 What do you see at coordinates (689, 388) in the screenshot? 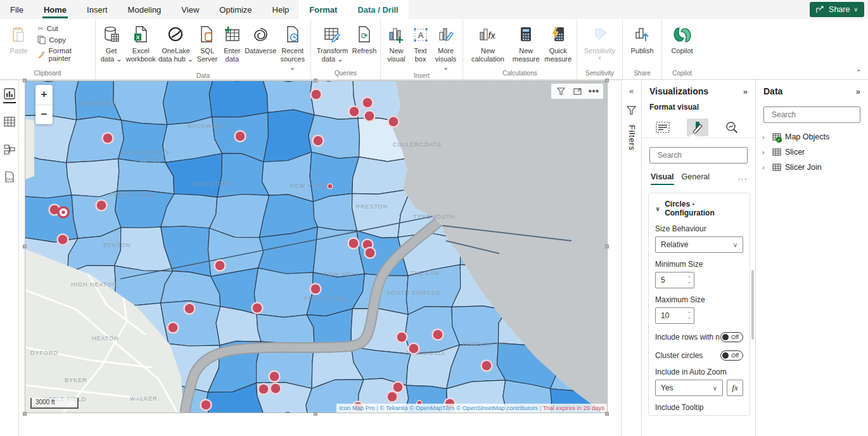
I see `auto-zoom-dropdown: Yes ∨` at bounding box center [689, 388].